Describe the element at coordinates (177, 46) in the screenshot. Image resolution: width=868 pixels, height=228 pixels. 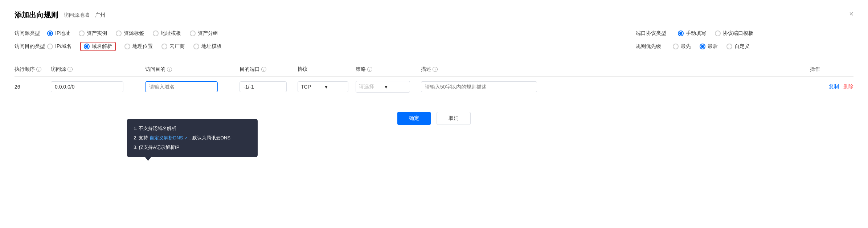
I see `radio-label-dest-cloud-vendor: 云厂商` at that location.